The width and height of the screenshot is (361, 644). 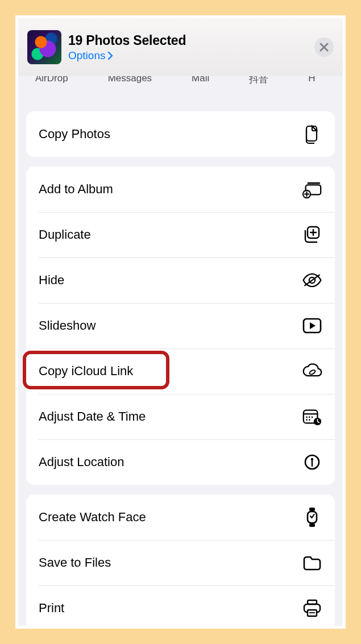 I want to click on action-adjust-location: Adjust Location, so click(x=181, y=462).